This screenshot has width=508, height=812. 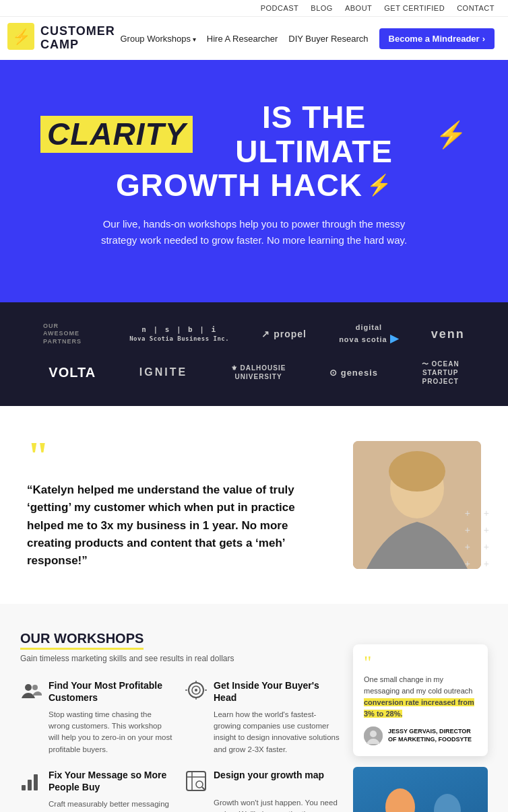 What do you see at coordinates (72, 373) in the screenshot?
I see `partner-volta: VOLTA` at bounding box center [72, 373].